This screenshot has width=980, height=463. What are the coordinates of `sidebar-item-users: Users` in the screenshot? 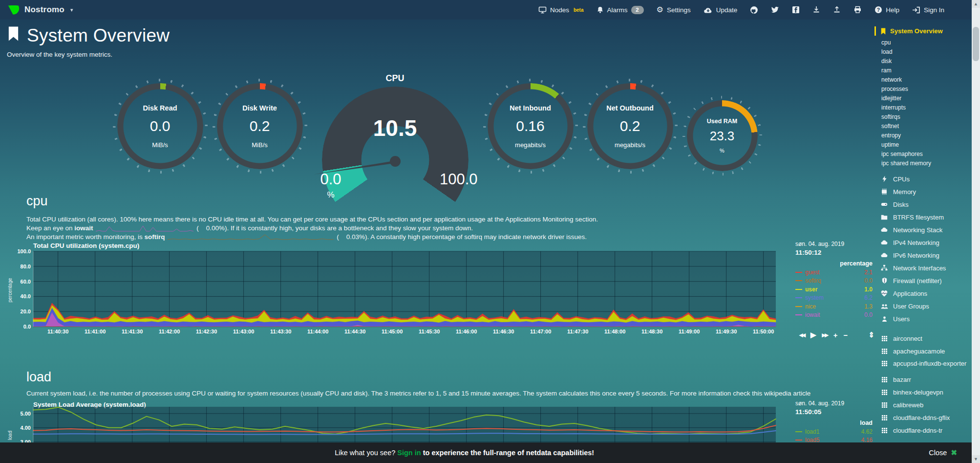 It's located at (926, 319).